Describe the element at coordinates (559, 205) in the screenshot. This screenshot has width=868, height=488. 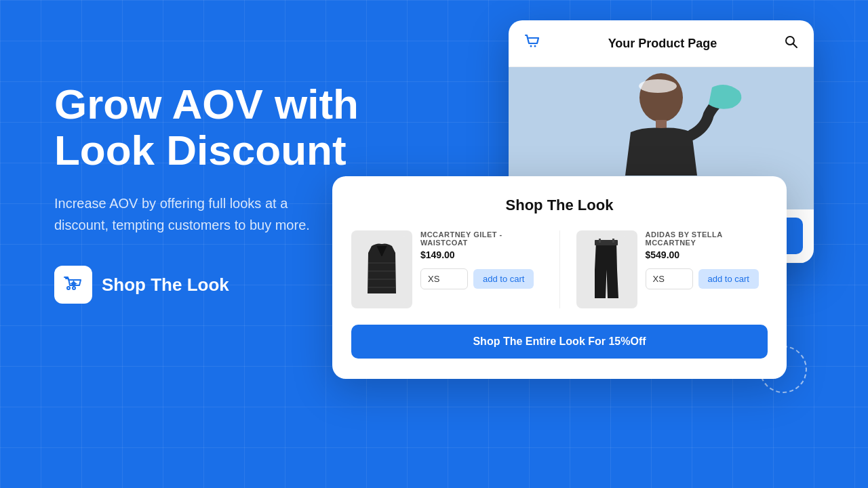
I see `modal-title: Shop The Look` at that location.